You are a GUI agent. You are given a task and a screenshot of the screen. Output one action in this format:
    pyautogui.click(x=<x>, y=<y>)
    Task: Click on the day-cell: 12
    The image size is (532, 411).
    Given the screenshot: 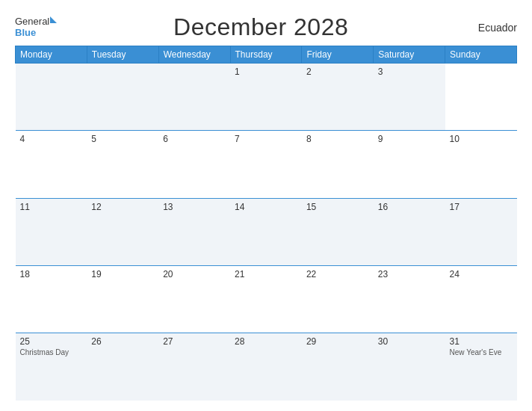 What is the action you would take?
    pyautogui.click(x=123, y=232)
    